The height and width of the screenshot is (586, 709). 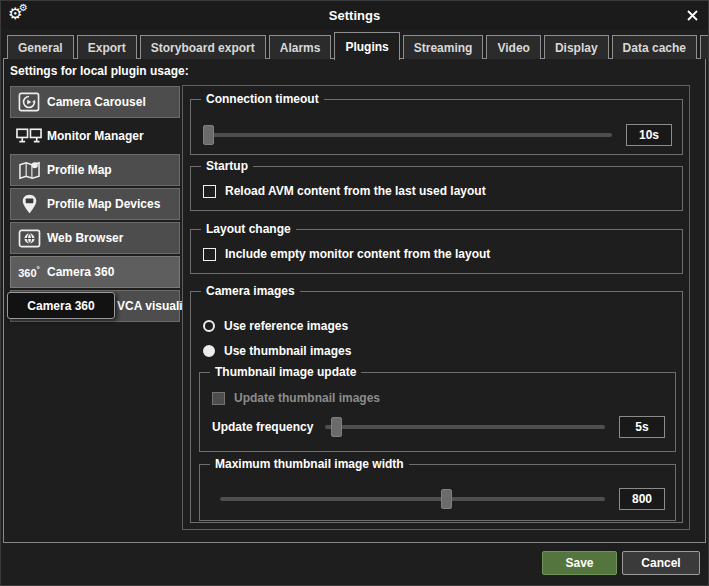 What do you see at coordinates (704, 47) in the screenshot?
I see `tab-advanced: Advanced` at bounding box center [704, 47].